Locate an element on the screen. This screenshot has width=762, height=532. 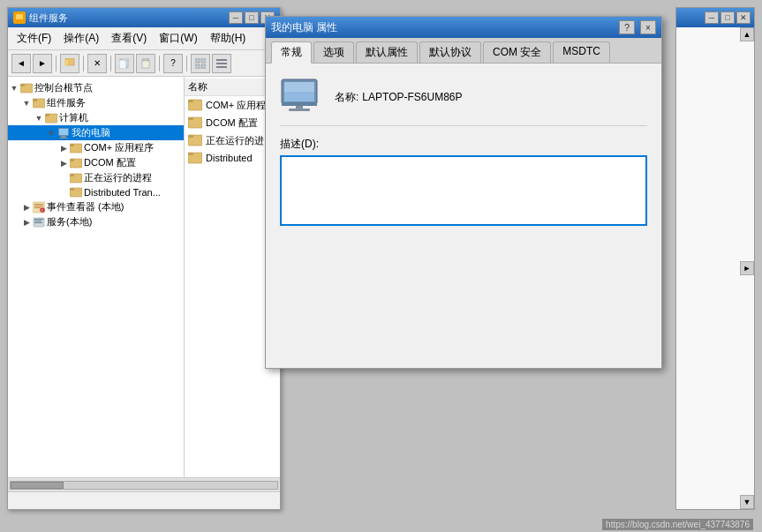
scroll-up-arrow: ▲ is located at coordinates (747, 34).